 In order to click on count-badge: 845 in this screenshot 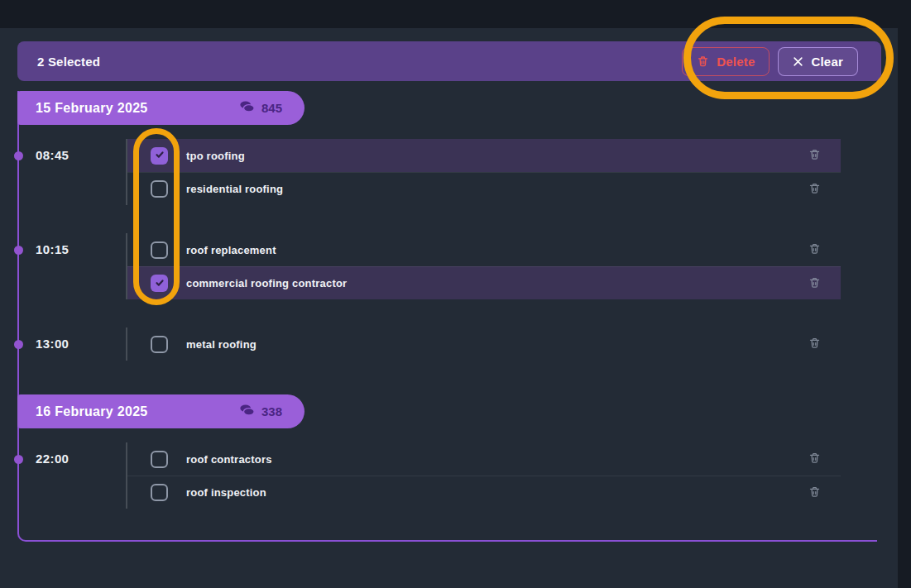, I will do `click(261, 108)`.